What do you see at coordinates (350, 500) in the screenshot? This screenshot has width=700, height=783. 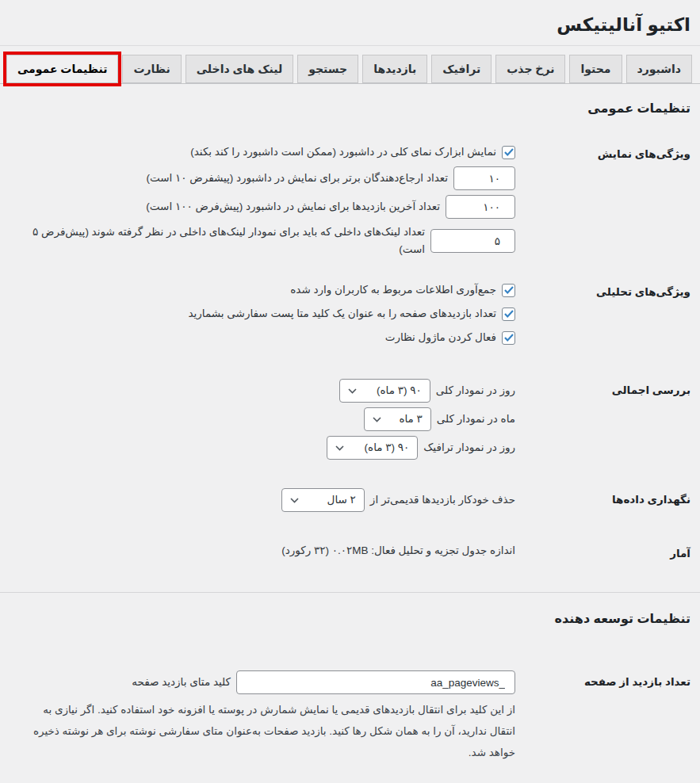 I see `row-data-retention: نگهداری داده‌ها حذف خودکار بازدیدها قدیم…` at bounding box center [350, 500].